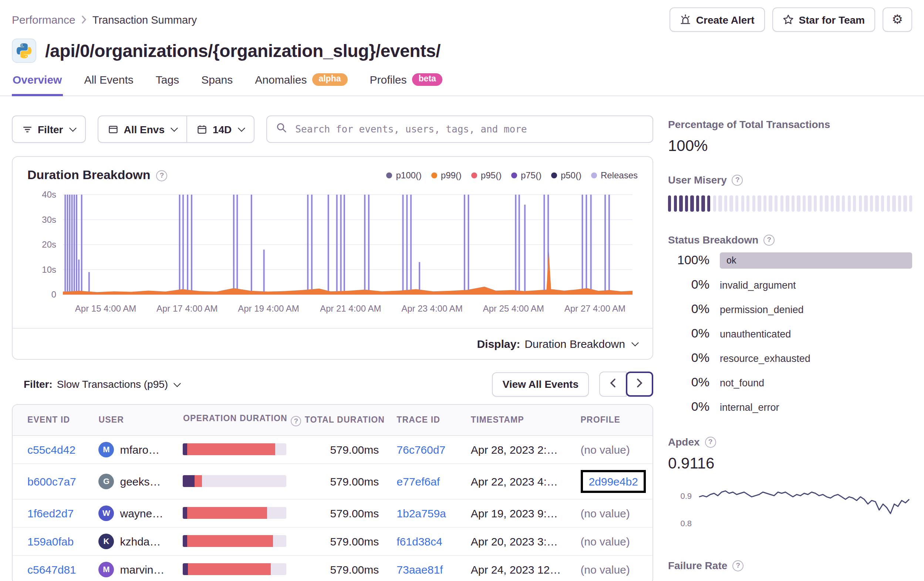  Describe the element at coordinates (613, 482) in the screenshot. I see `profile-id-link: 2d99e4b2` at that location.